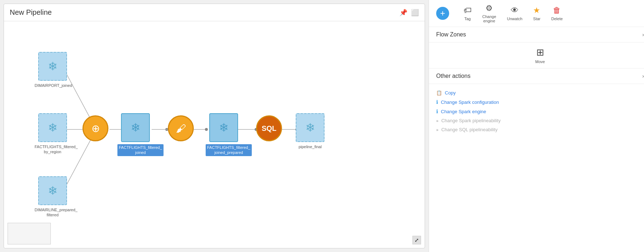 The height and width of the screenshot is (252, 644). What do you see at coordinates (643, 76) in the screenshot?
I see `other-actions-chevron: ›` at bounding box center [643, 76].